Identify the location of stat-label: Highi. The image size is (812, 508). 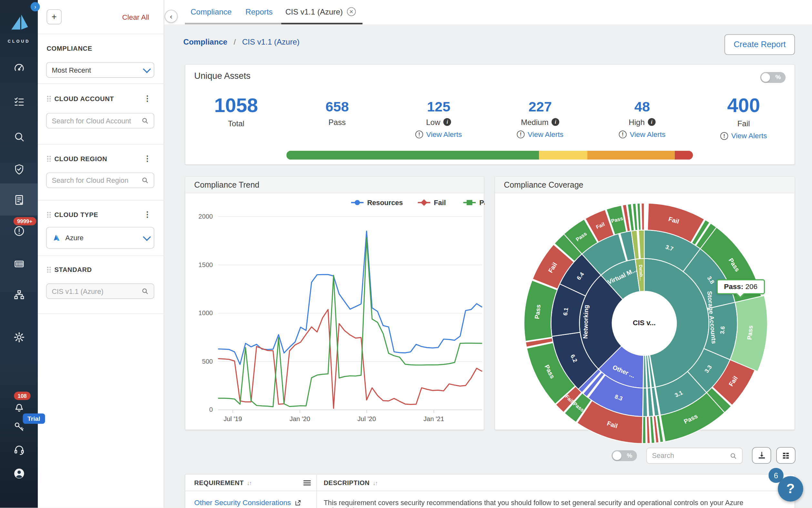
(642, 122).